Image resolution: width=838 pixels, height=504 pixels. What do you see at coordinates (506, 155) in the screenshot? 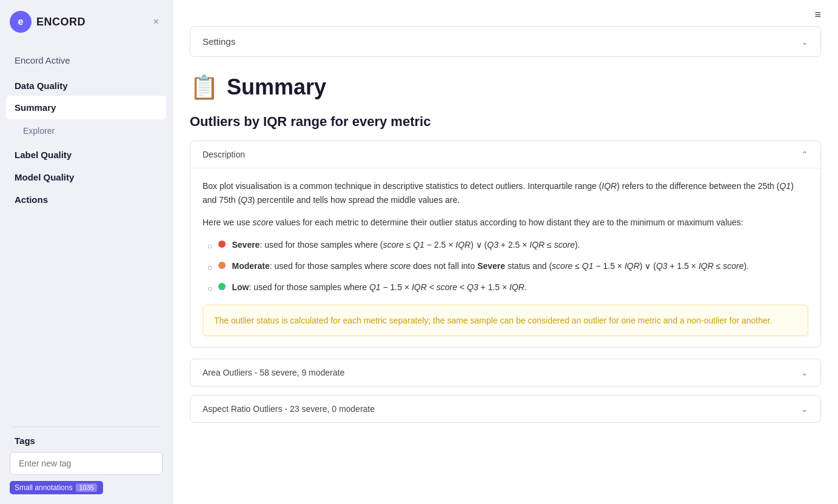
I see `description-header: Description ⌃` at bounding box center [506, 155].